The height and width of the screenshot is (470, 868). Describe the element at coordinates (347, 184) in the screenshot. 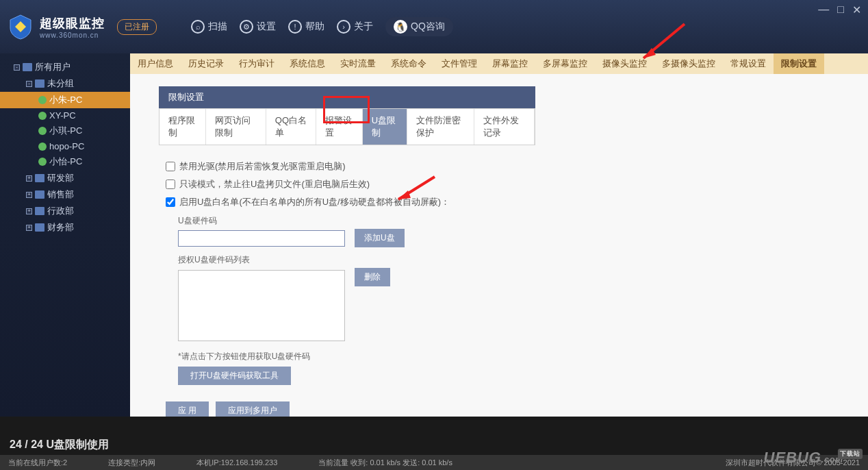

I see `readonly-usb-row: 只读模式，禁止往U盘拷贝文件(重启电脑后生效)` at that location.